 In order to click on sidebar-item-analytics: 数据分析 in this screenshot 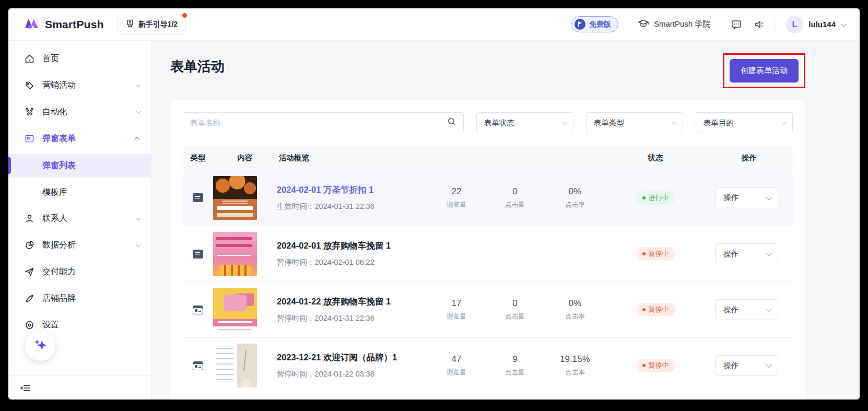, I will do `click(79, 245)`.